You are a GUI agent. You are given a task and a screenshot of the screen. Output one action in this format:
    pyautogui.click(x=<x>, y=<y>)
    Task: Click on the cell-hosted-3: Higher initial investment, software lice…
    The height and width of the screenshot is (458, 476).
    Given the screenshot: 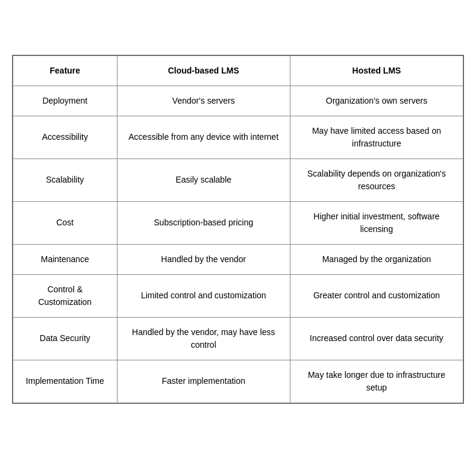 What is the action you would take?
    pyautogui.click(x=376, y=223)
    